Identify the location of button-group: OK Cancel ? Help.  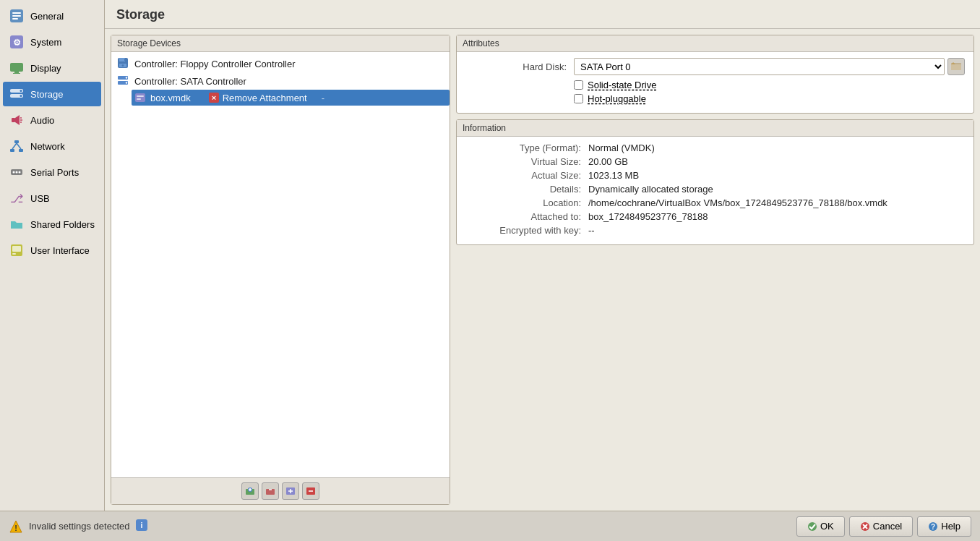
(884, 527).